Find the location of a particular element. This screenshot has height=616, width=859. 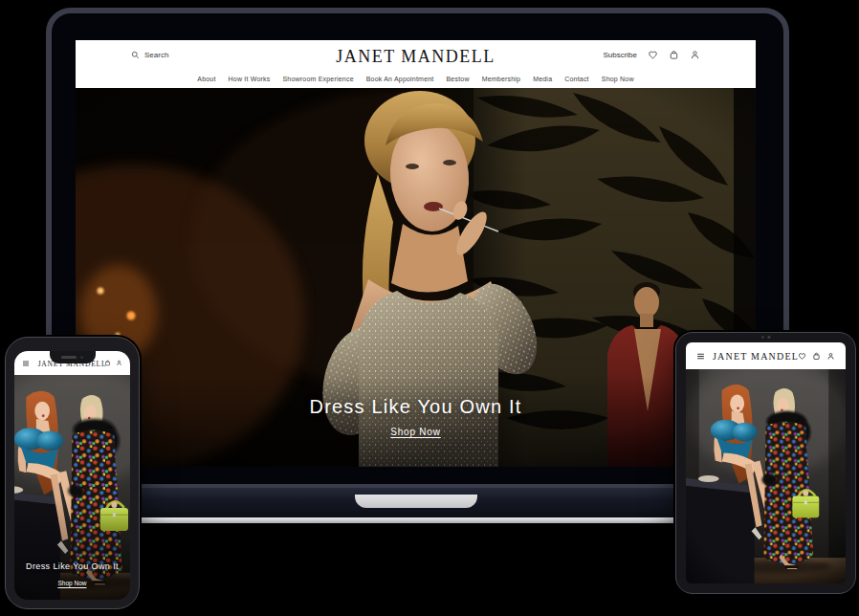

phone-screen: JANET MANDELL Dress Like You is located at coordinates (73, 475).